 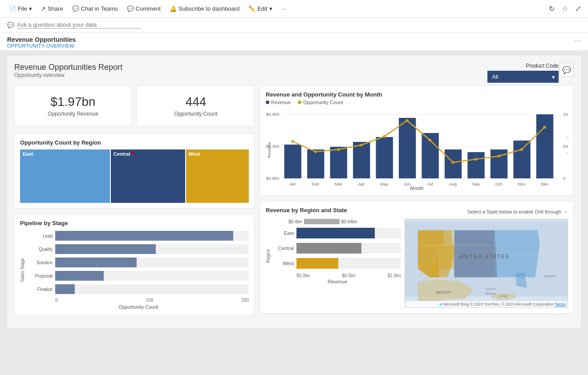 What do you see at coordinates (134, 171) in the screenshot?
I see `region-count-chart: Opportunity Count by Region East Central…` at bounding box center [134, 171].